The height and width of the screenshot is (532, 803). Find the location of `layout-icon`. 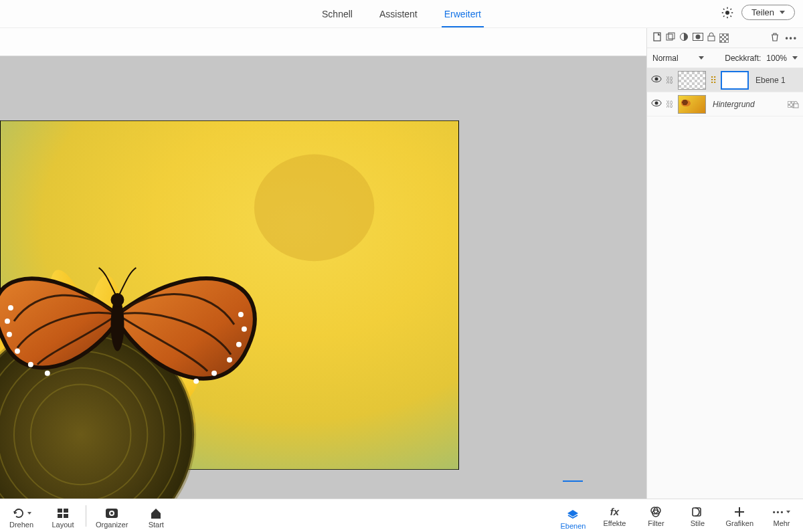

layout-icon is located at coordinates (63, 513).